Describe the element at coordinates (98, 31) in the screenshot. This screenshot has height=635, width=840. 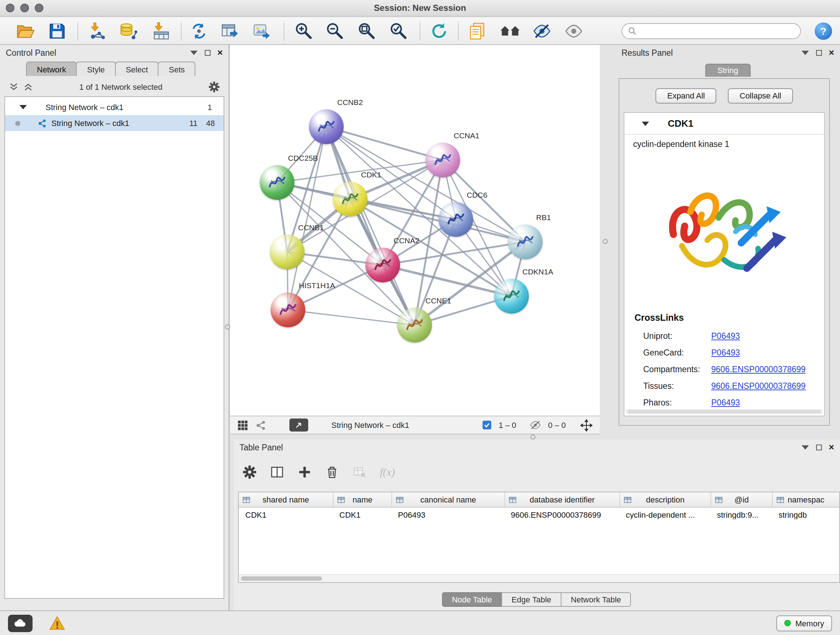
I see `import-network-file-button` at that location.